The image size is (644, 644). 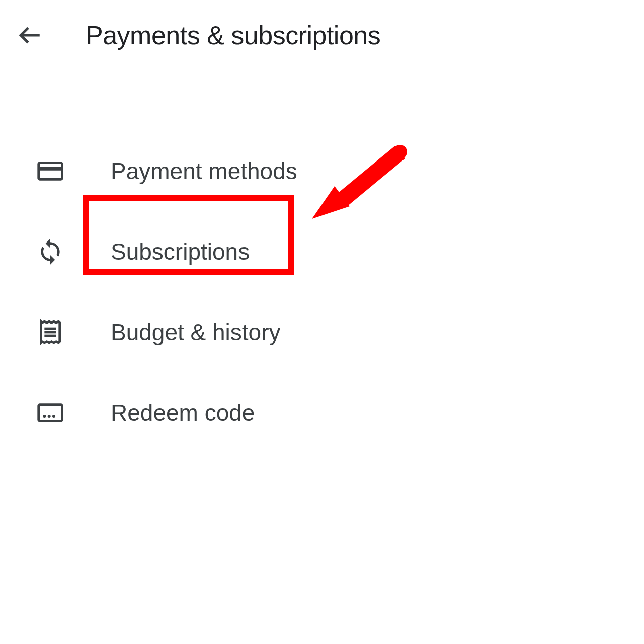 What do you see at coordinates (340, 171) in the screenshot?
I see `menu-item-payment-methods: Payment methods` at bounding box center [340, 171].